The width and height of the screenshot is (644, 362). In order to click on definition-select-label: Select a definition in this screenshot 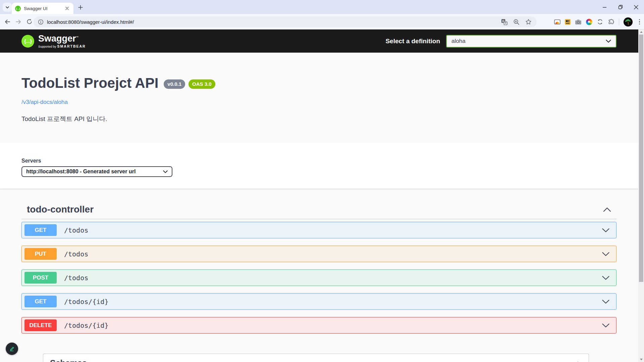, I will do `click(413, 41)`.